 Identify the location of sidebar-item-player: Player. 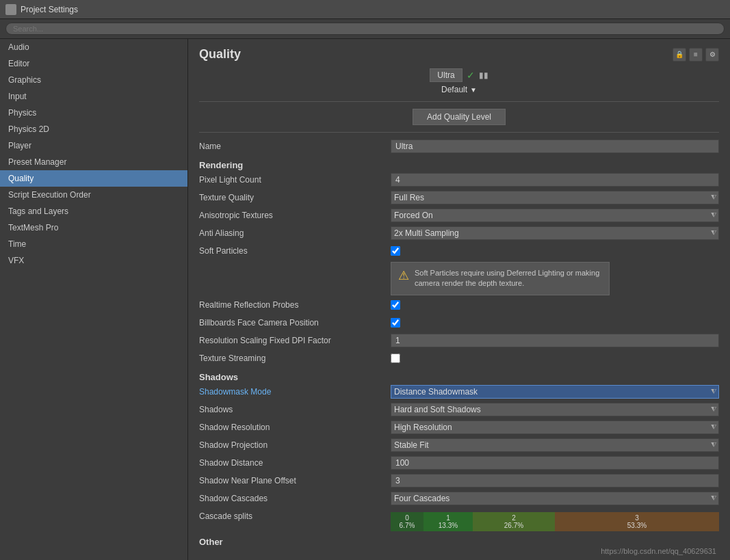
(94, 146).